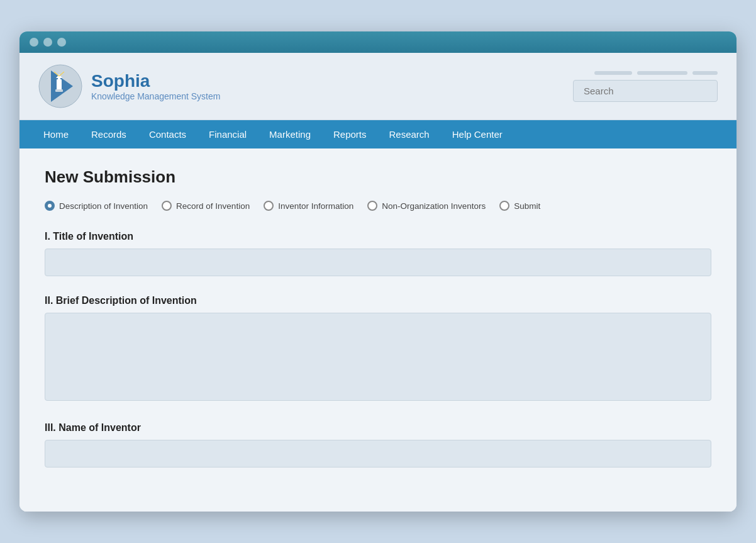 This screenshot has height=543, width=756. I want to click on step-radio-submit, so click(504, 206).